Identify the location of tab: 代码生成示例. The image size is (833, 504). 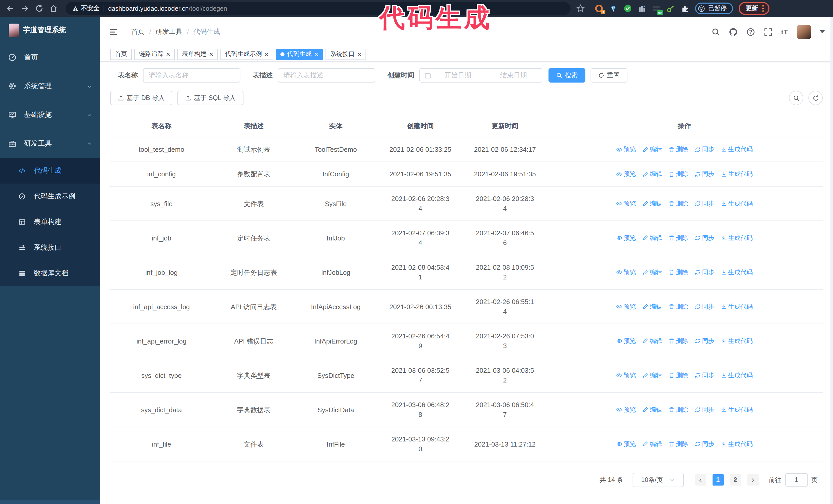
(247, 54).